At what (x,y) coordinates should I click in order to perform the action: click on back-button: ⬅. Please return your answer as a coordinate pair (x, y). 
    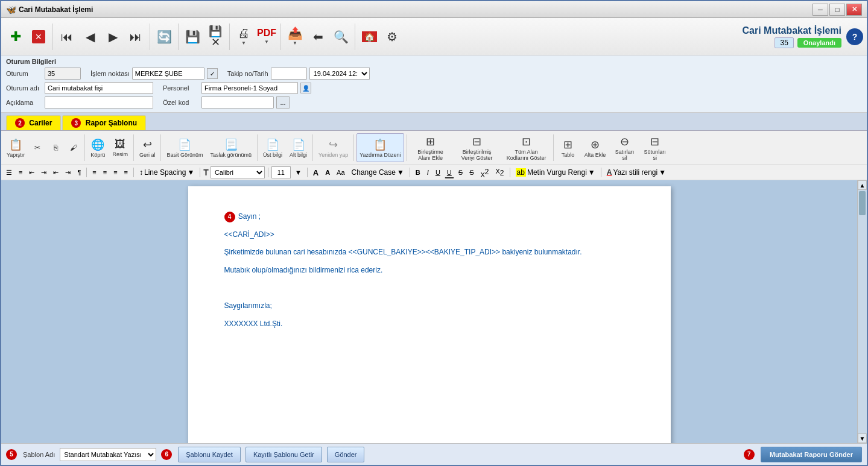
    Looking at the image, I should click on (318, 37).